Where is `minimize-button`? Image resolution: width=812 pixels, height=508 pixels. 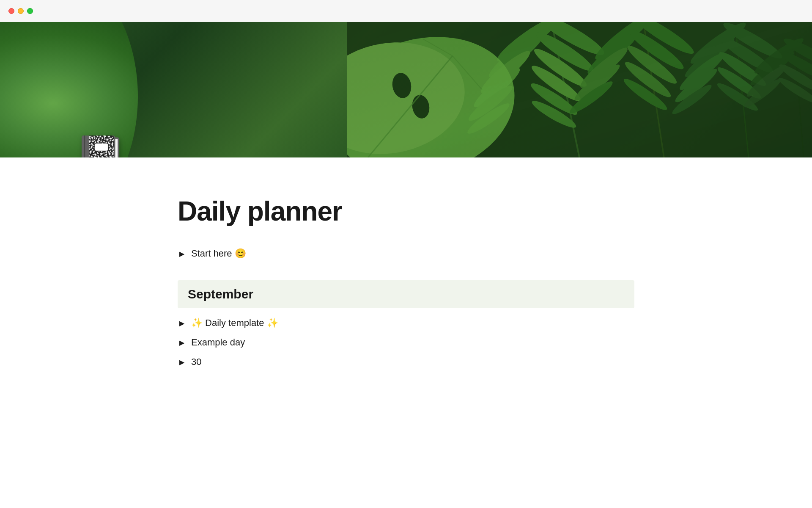
minimize-button is located at coordinates (21, 11).